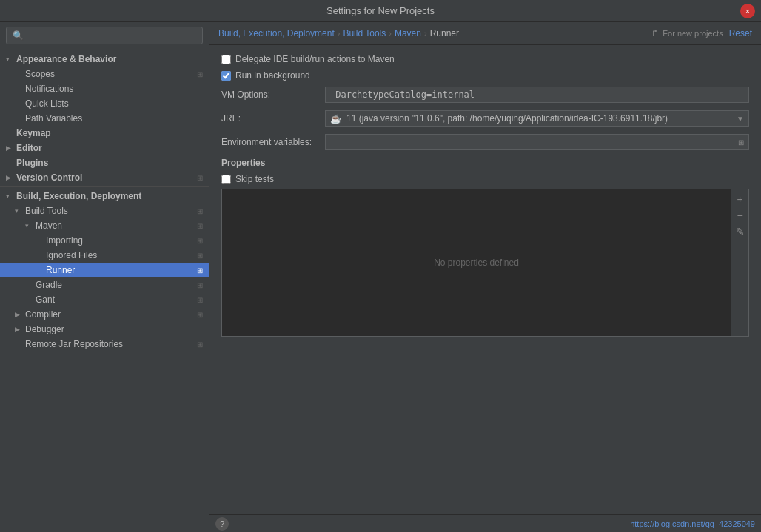 This screenshot has width=761, height=532. I want to click on breadcrumb-bar: Build, Execution, Deployment › Build Too…, so click(486, 34).